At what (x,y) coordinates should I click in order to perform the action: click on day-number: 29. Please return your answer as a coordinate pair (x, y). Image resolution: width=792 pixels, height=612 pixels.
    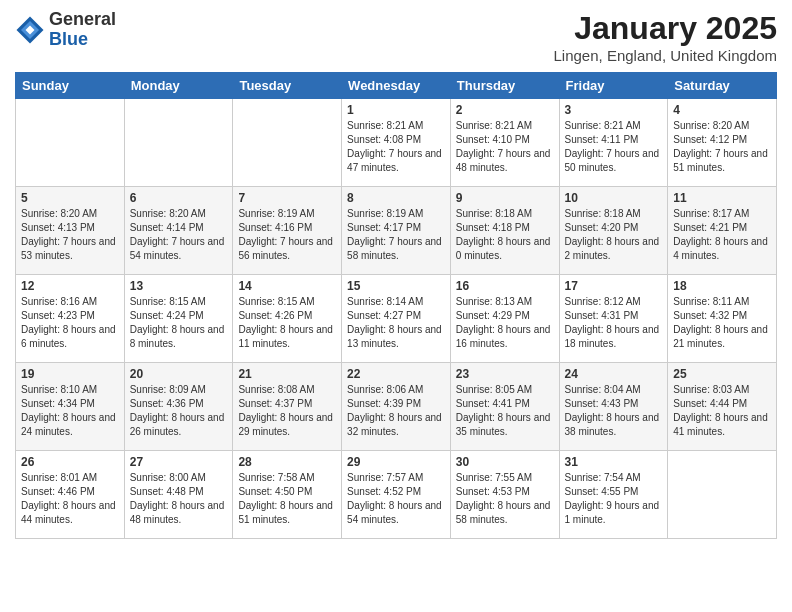
    Looking at the image, I should click on (396, 462).